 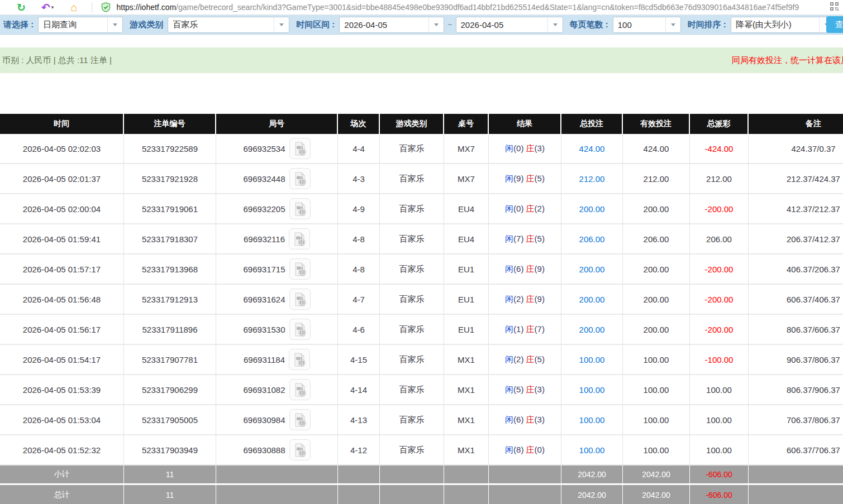 I want to click on bet-number: 523317922589, so click(x=170, y=149).